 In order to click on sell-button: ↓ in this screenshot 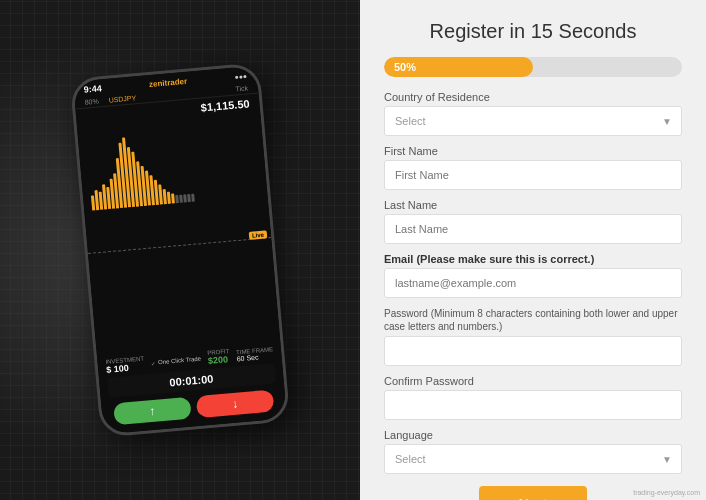, I will do `click(236, 404)`.